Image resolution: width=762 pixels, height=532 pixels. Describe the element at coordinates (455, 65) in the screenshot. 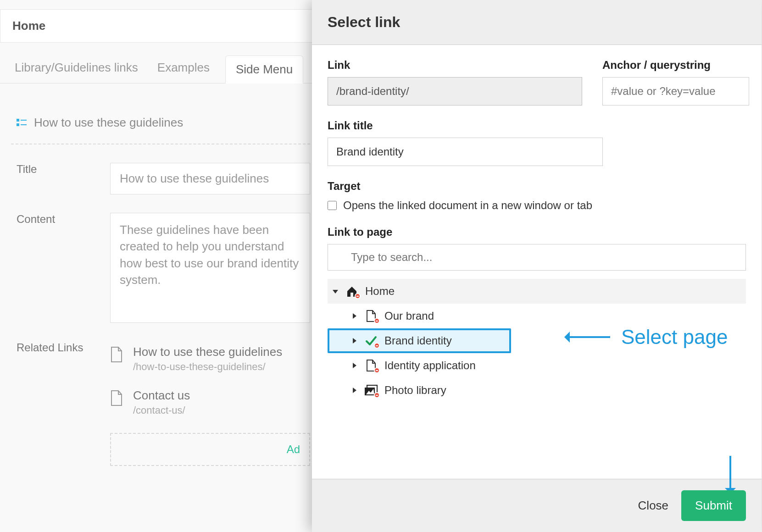

I see `link-label: Link` at that location.